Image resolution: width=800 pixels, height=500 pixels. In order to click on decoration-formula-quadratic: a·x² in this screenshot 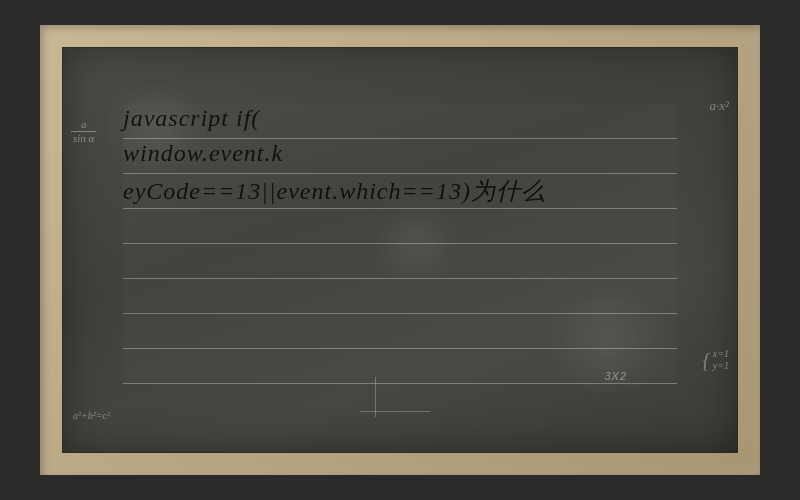, I will do `click(720, 106)`.